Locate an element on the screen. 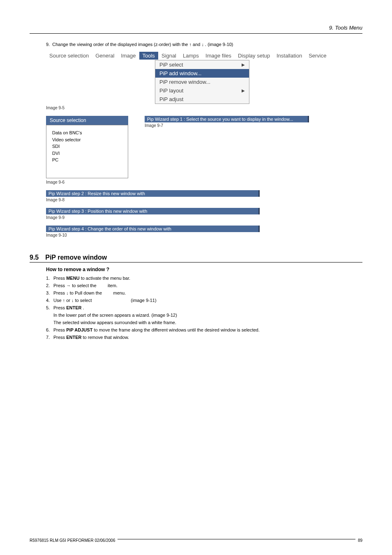 The height and width of the screenshot is (555, 392). menu-lamps: Lamps is located at coordinates (191, 56).